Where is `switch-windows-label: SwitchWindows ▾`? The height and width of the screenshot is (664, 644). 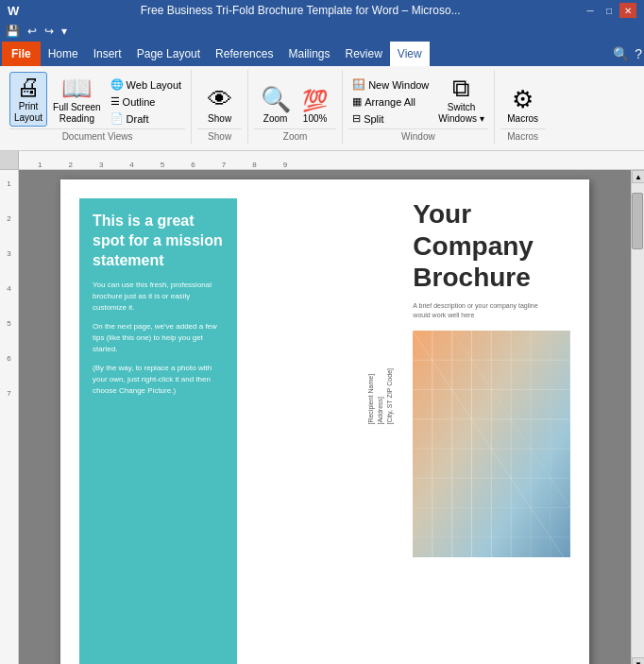 switch-windows-label: SwitchWindows ▾ is located at coordinates (461, 113).